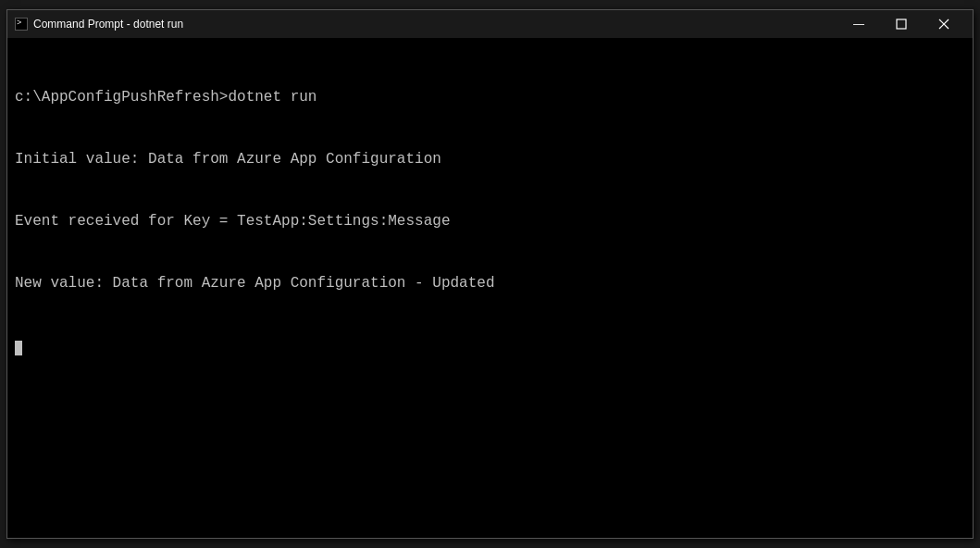  I want to click on cmd-icon, so click(21, 24).